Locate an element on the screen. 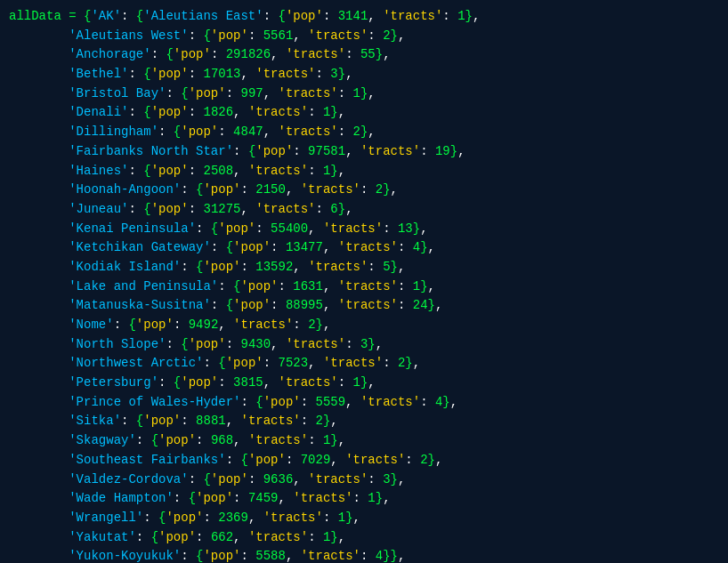 This screenshot has width=728, height=563. code-line: 'Wade Hampton': {'pop': 7459, 'tracts': … is located at coordinates (364, 499).